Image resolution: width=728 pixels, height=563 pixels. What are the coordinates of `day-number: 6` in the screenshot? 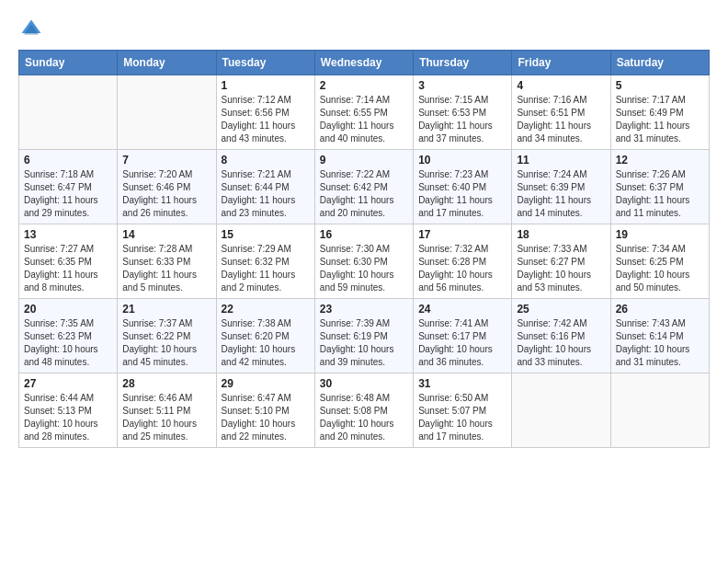 It's located at (68, 160).